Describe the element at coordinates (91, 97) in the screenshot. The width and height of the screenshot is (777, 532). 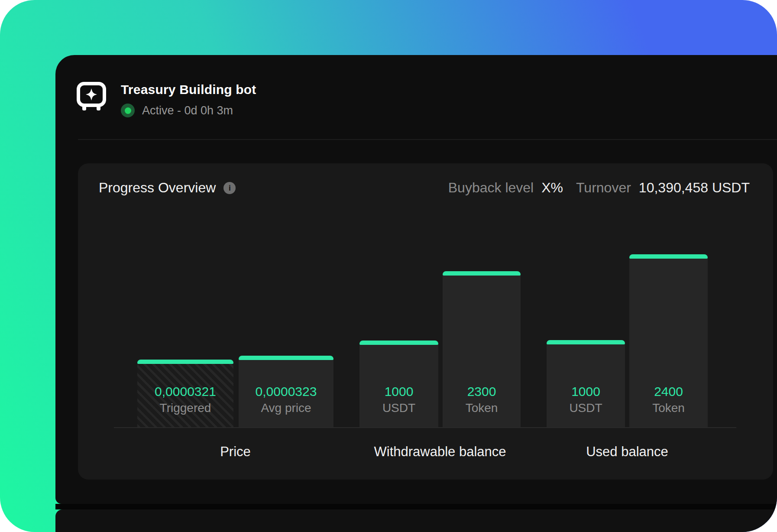
I see `vault-icon` at that location.